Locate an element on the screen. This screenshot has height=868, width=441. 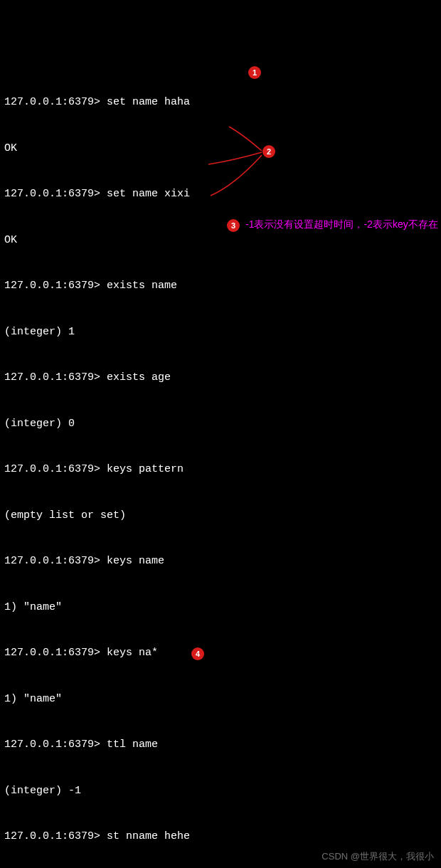
cmd: set name haha is located at coordinates (148, 102).